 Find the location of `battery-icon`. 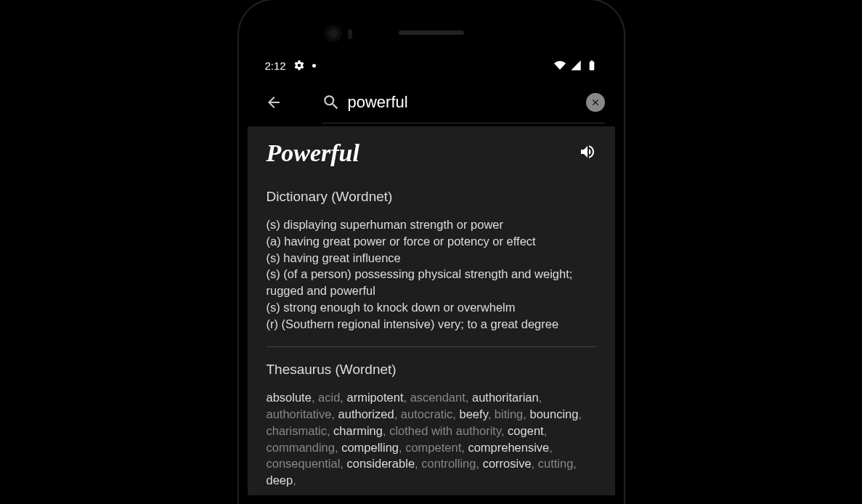

battery-icon is located at coordinates (592, 65).